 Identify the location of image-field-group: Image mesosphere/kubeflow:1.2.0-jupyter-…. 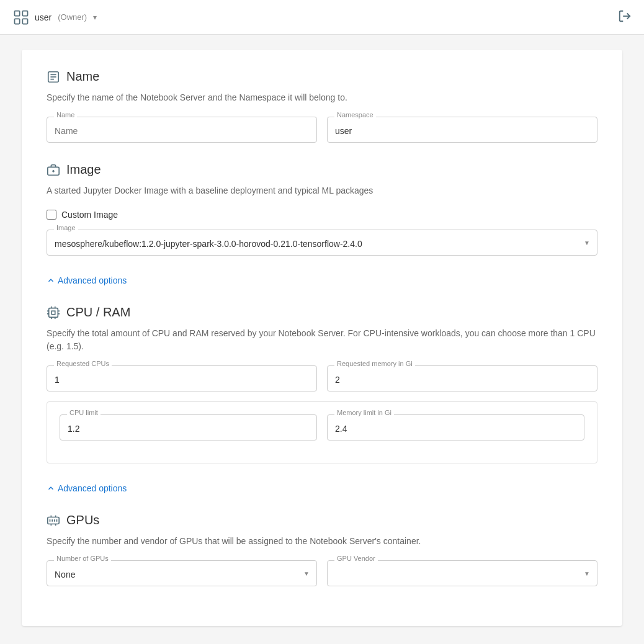
(322, 243).